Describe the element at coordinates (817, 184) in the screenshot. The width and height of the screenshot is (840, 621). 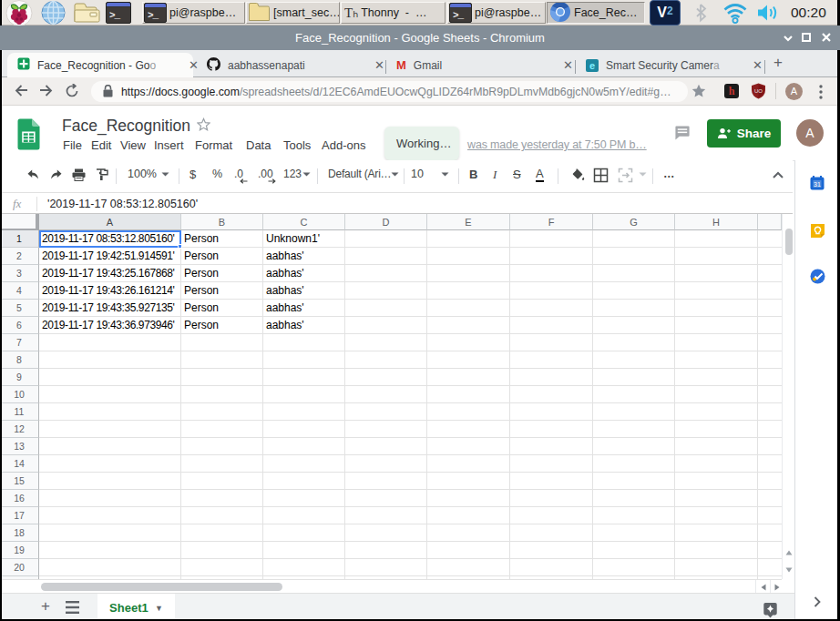
I see `svg-text: 31` at that location.